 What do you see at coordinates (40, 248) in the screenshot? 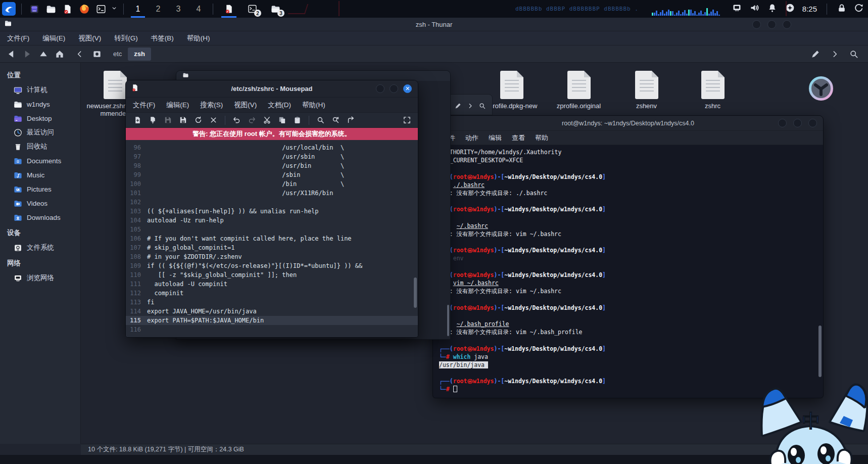
I see `sidebar-item-文件系统: 文件系统` at bounding box center [40, 248].